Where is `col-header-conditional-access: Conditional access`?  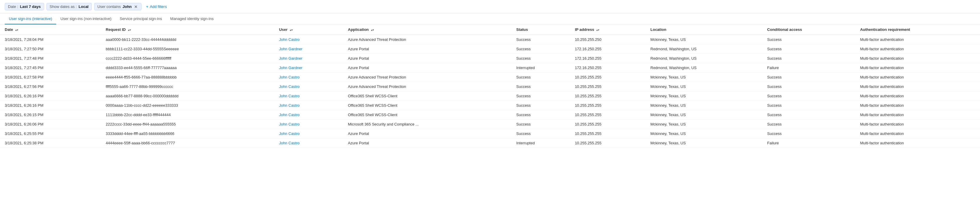 col-header-conditional-access: Conditional access is located at coordinates (809, 30).